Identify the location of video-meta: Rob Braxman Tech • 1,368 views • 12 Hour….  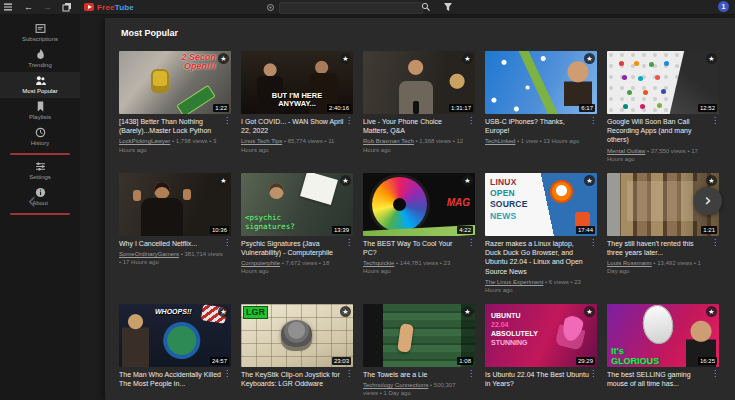
(419, 145).